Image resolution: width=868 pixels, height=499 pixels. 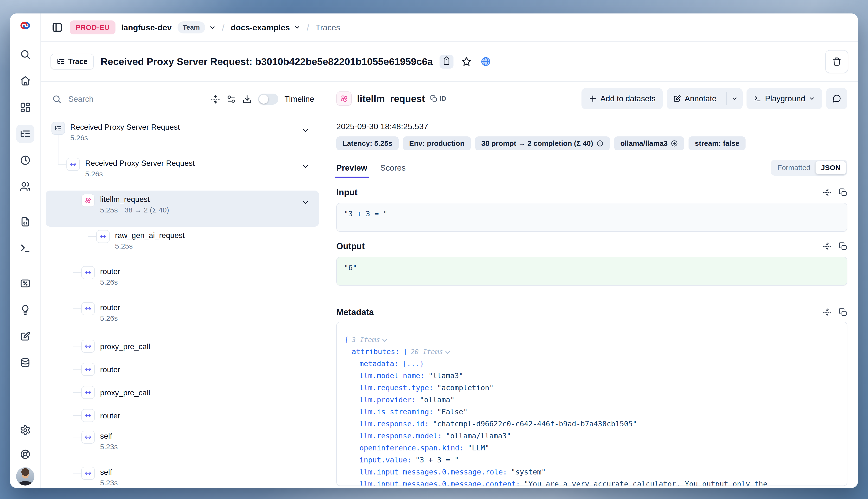 What do you see at coordinates (25, 430) in the screenshot?
I see `settings-gear-icon` at bounding box center [25, 430].